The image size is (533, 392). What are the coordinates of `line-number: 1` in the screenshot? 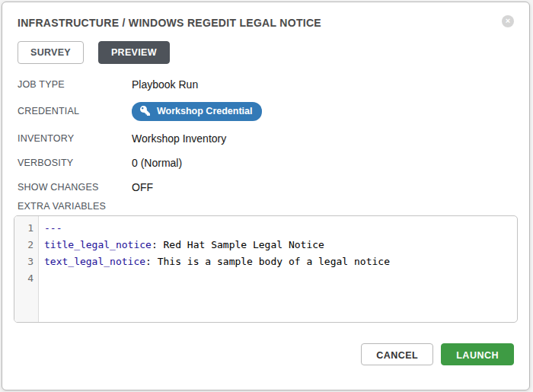 It's located at (26, 228).